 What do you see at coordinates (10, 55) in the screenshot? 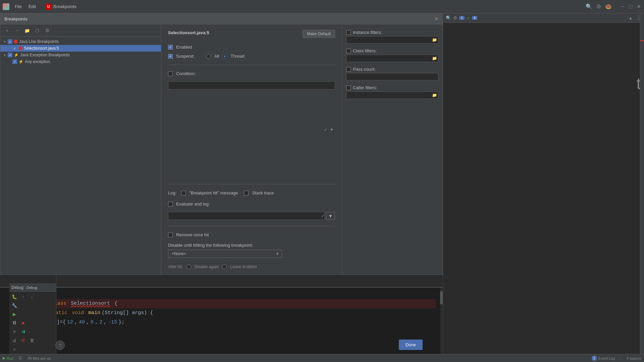
I see `group-exception-checkbox` at bounding box center [10, 55].